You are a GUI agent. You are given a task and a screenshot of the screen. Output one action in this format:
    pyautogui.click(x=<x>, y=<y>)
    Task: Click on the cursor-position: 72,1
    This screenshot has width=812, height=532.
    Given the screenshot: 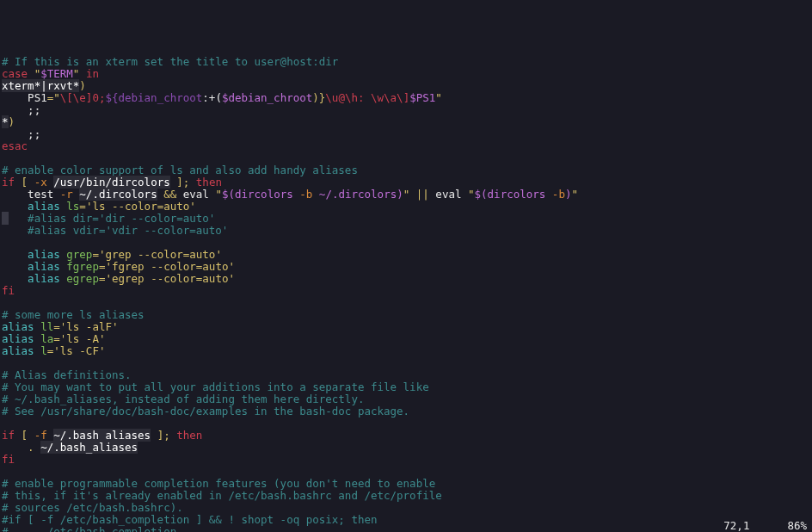 What is the action you would take?
    pyautogui.click(x=736, y=526)
    